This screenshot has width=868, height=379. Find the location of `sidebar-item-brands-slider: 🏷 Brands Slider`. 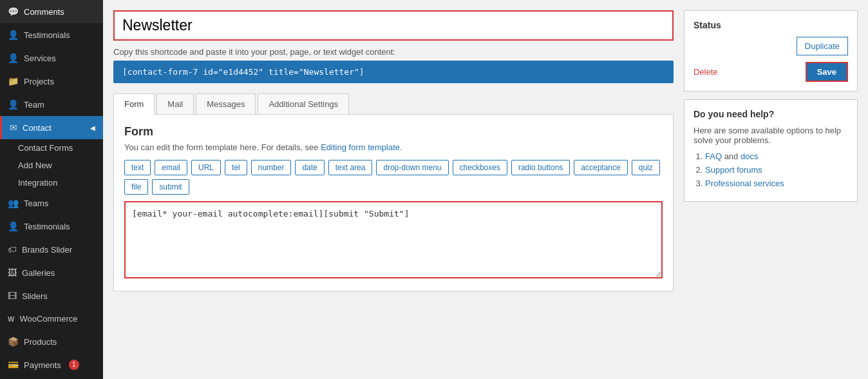

sidebar-item-brands-slider: 🏷 Brands Slider is located at coordinates (52, 249).